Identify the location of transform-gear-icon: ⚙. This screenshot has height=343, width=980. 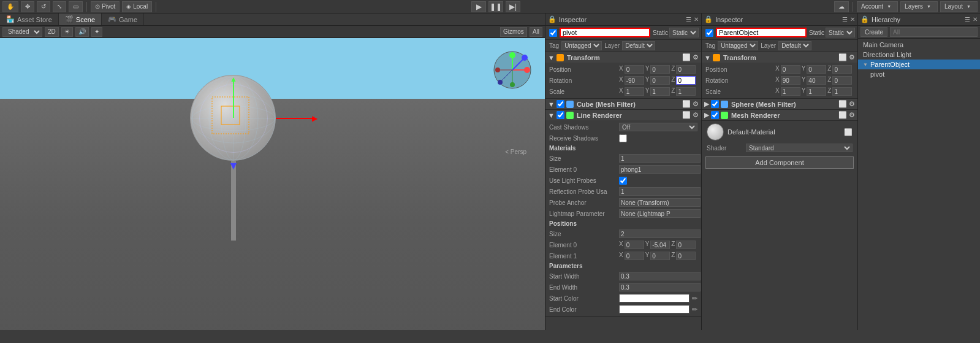
(696, 58).